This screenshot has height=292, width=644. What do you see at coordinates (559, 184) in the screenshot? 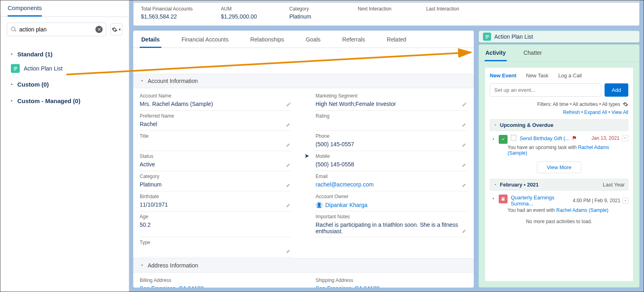
I see `timeline-section-feb: February • 2021 Last Year` at bounding box center [559, 184].